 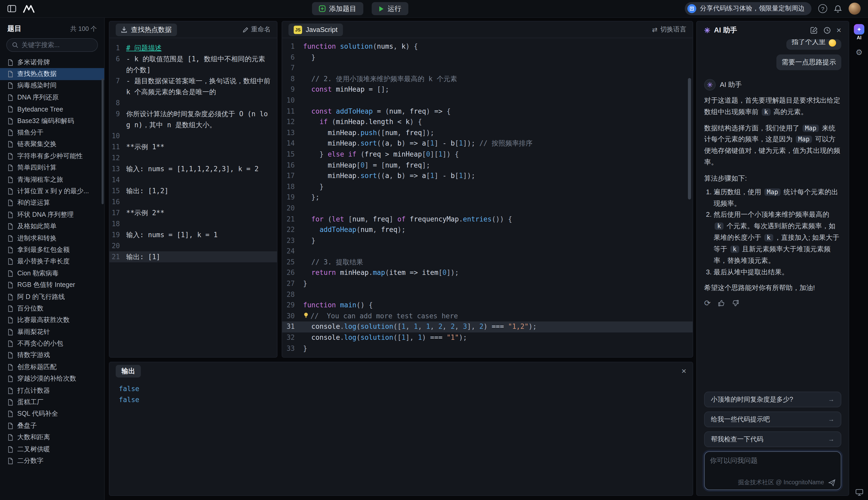 I want to click on sidebar-item: 简单四则计算, so click(x=52, y=168).